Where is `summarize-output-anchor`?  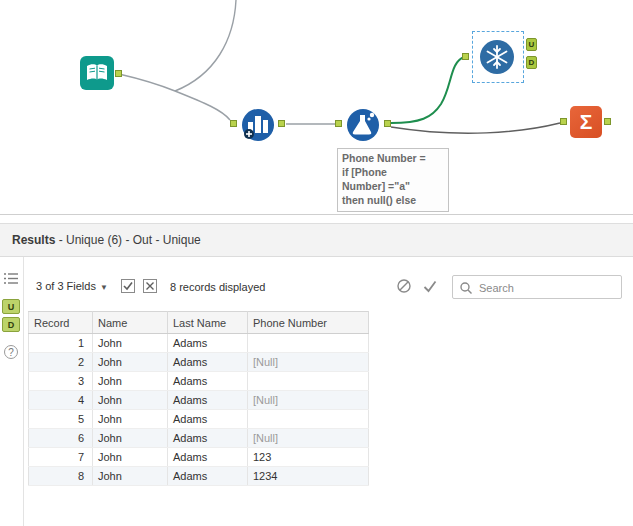 summarize-output-anchor is located at coordinates (608, 122).